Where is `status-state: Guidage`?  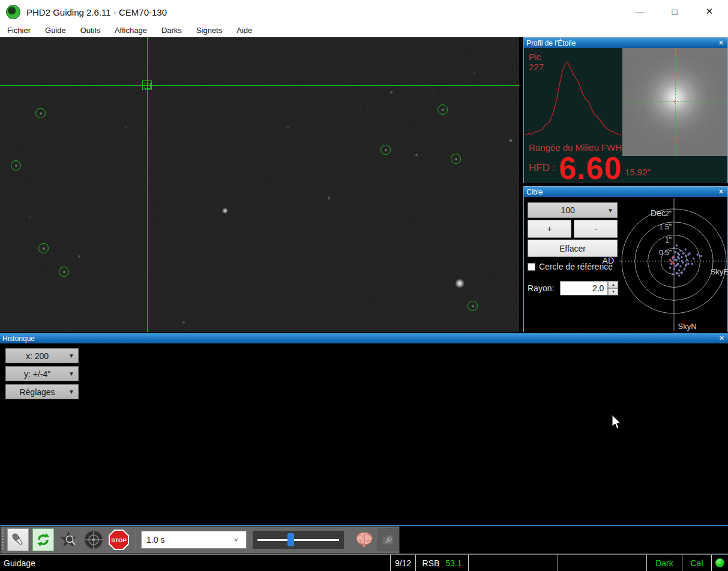
status-state: Guidage is located at coordinates (196, 563).